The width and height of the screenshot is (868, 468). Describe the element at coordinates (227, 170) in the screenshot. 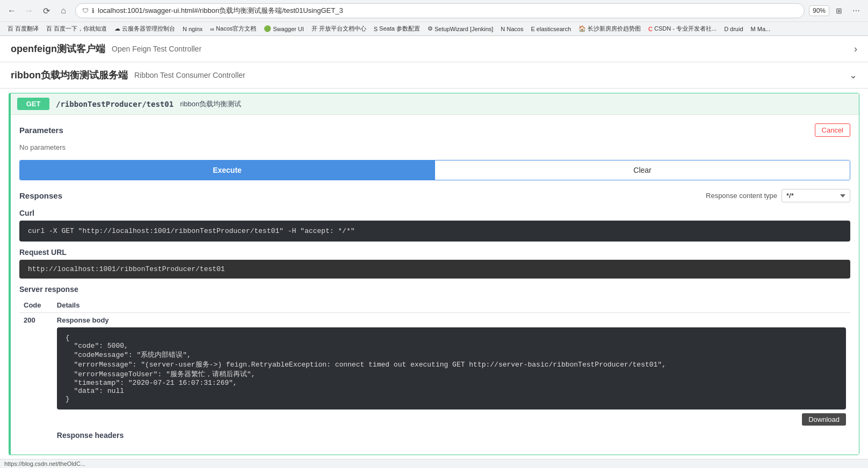

I see `execute-button: Execute` at that location.